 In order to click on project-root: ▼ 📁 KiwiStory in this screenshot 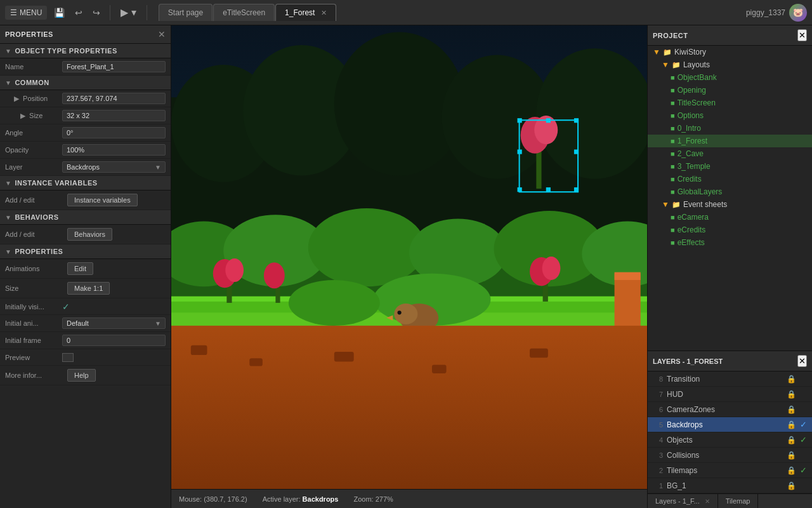, I will do `click(730, 52)`.